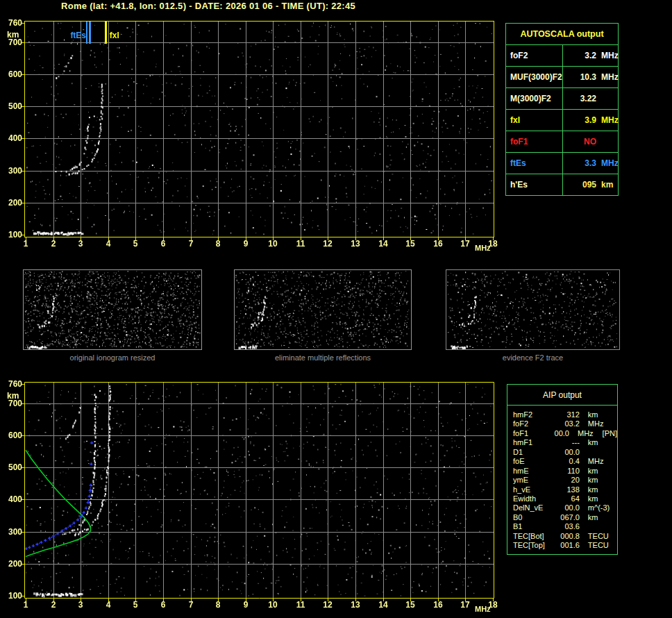  I want to click on parameter-value: 3.2MHz, so click(591, 56).